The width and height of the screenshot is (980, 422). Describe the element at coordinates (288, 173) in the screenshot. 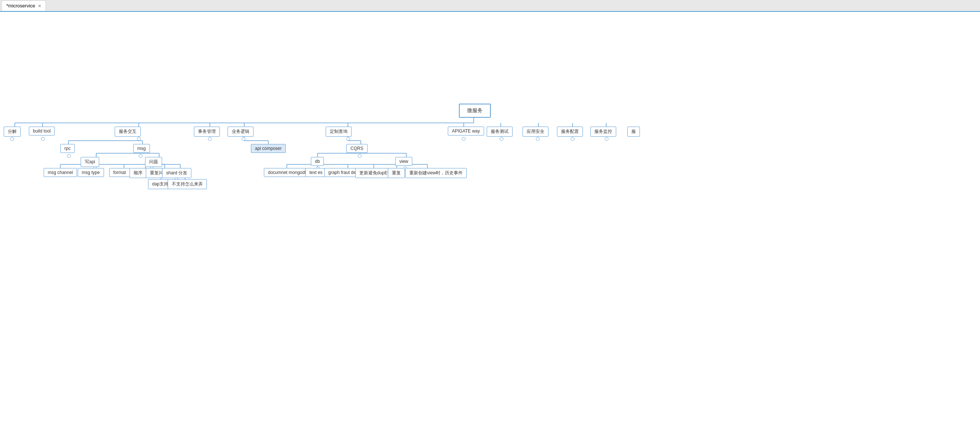

I see `node-documnet-mongodb: documnet mongodb` at that location.